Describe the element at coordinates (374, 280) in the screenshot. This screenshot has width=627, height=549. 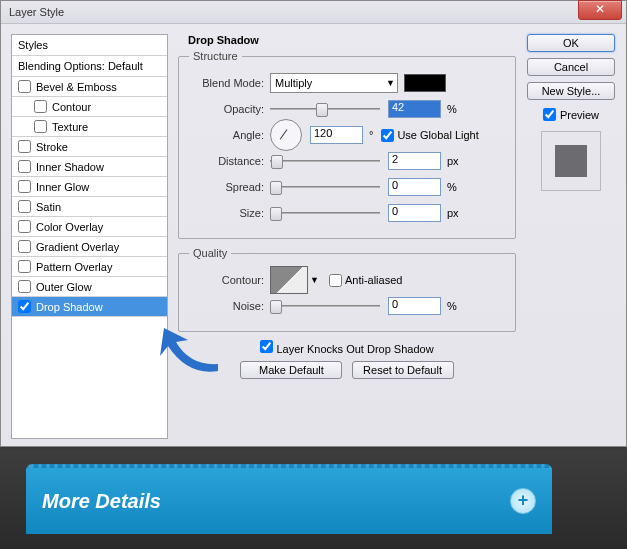
I see `anti-aliased-label: Anti-aliased` at that location.